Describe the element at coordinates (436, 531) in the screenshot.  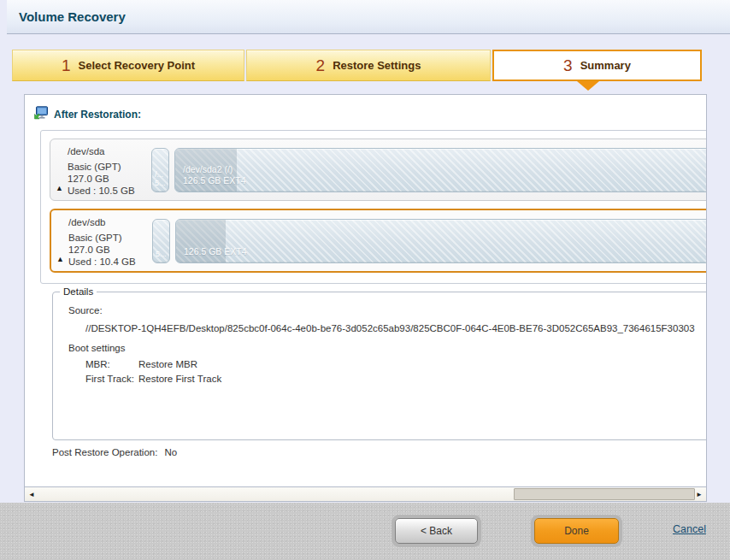
I see `back-button: < Back` at that location.